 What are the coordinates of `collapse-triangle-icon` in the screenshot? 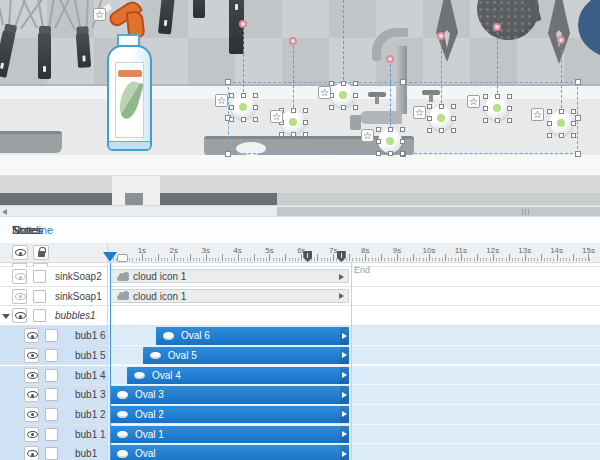 It's located at (6, 316).